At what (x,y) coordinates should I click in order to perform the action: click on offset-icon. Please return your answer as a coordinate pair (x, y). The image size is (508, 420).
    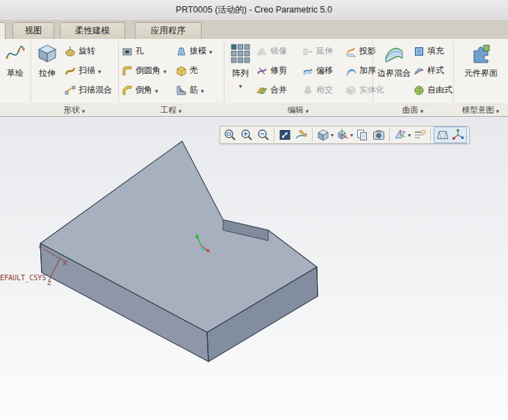
    Looking at the image, I should click on (308, 71).